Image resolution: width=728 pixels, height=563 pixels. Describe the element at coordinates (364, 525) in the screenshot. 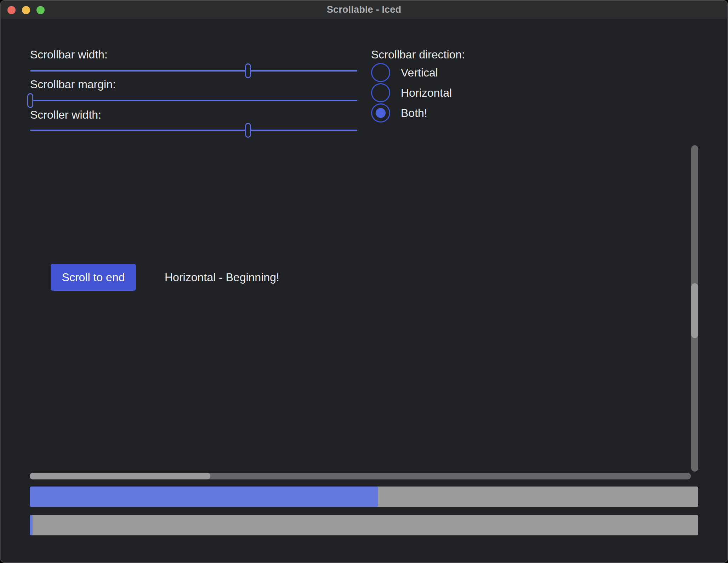

I see `horizontal-scroll-progress-bar` at that location.